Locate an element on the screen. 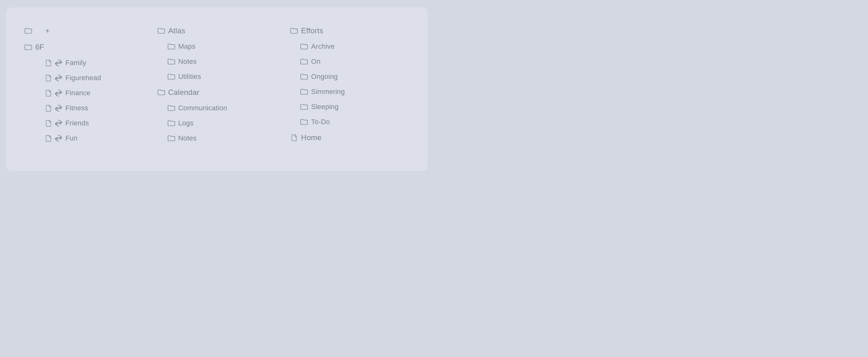 The width and height of the screenshot is (868, 357). efforts-label: Efforts is located at coordinates (312, 31).